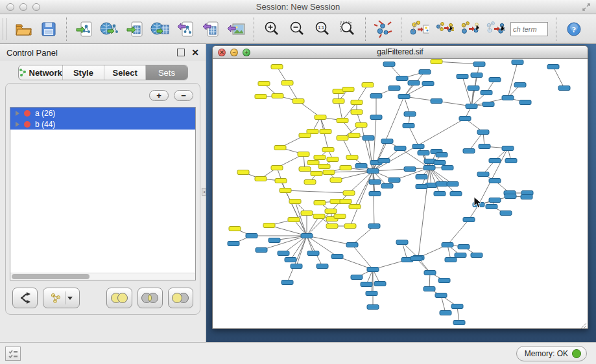 The width and height of the screenshot is (596, 364). I want to click on group-nodes-button, so click(419, 29).